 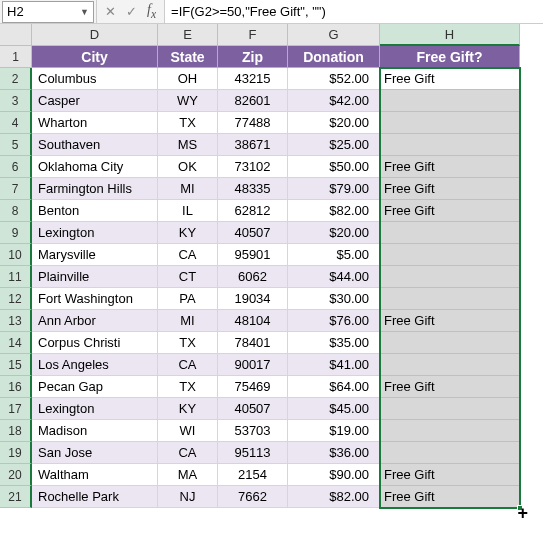 What do you see at coordinates (354, 12) in the screenshot?
I see `formula-input: =IF(G2>=50,"Free Gift", "")` at bounding box center [354, 12].